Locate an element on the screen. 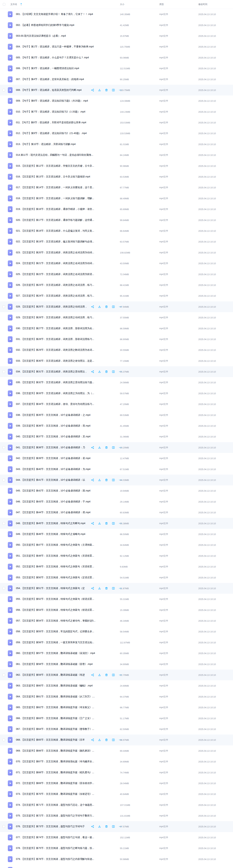  file-row: 029. 【文言提升】第26节：文言语法精讲，词类活用之动词活用，练习... 3… is located at coordinates (116, 317).